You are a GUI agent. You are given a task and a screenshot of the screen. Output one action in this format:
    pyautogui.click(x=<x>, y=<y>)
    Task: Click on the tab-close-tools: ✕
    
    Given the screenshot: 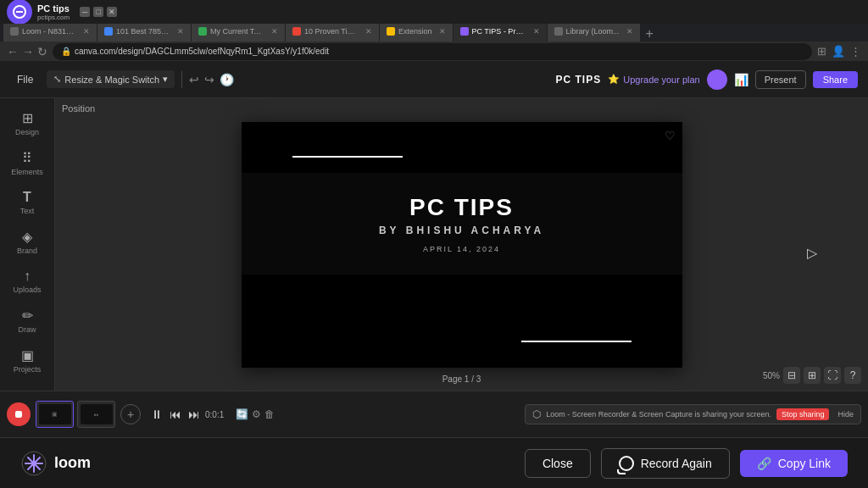 What is the action you would take?
    pyautogui.click(x=275, y=31)
    